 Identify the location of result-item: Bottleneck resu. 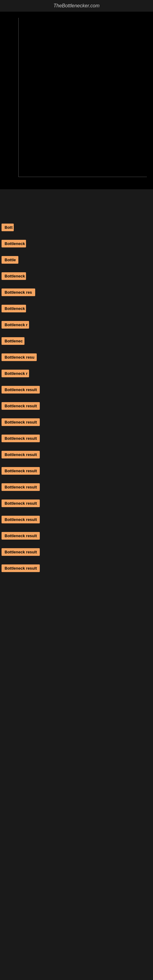
(76, 358).